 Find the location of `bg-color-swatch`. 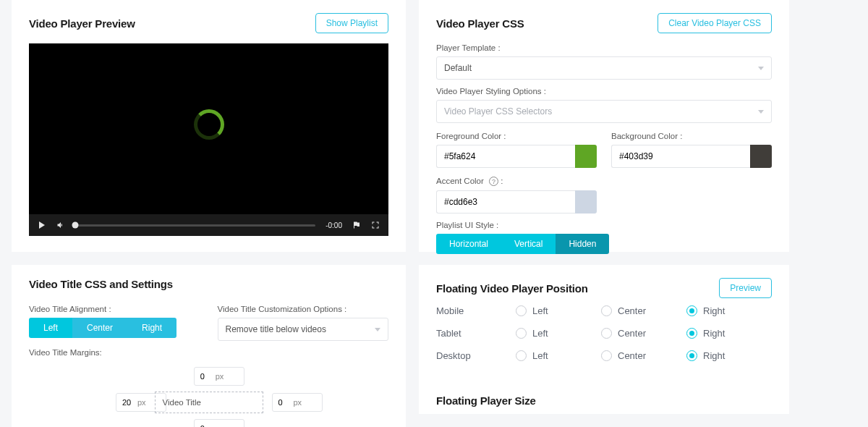

bg-color-swatch is located at coordinates (761, 156).